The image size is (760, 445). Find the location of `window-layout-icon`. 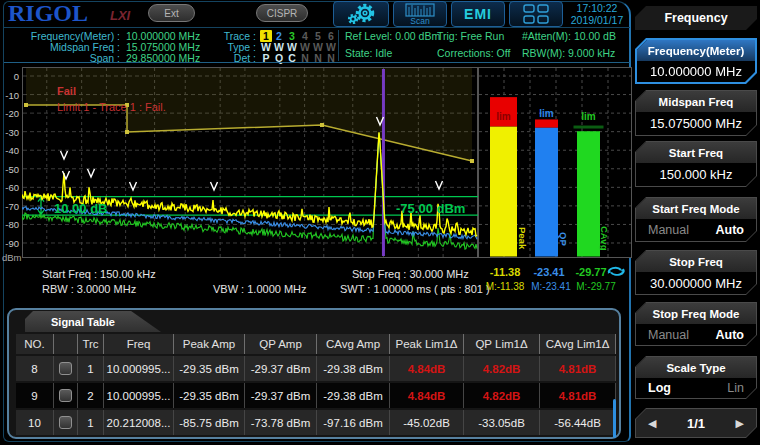

window-layout-icon is located at coordinates (536, 14).